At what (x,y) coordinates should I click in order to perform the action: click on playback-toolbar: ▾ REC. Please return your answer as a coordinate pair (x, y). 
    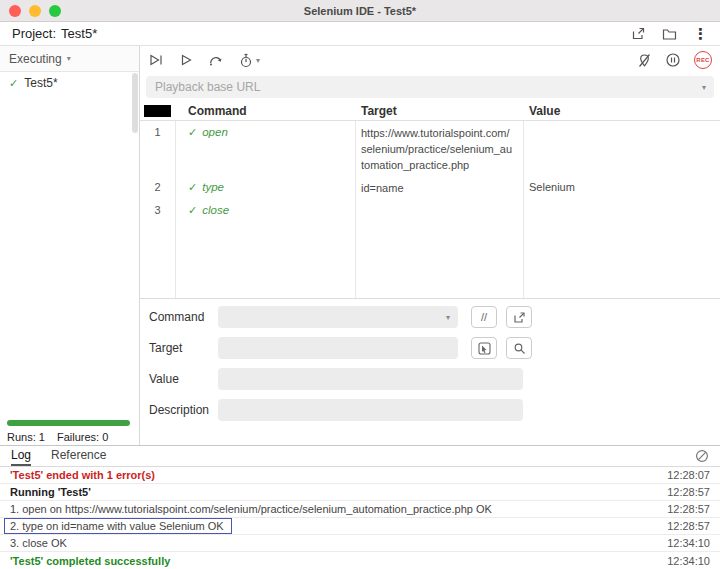
    Looking at the image, I should click on (430, 60).